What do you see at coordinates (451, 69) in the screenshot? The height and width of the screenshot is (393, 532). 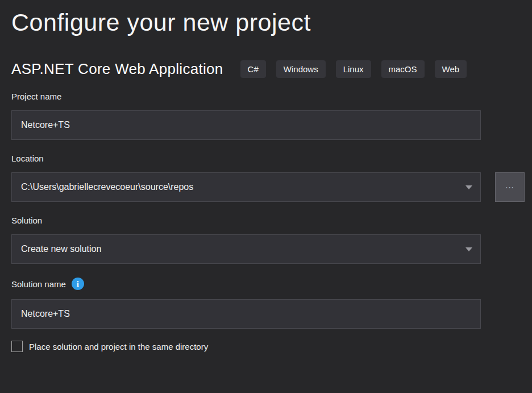 I see `tag-web: Web` at bounding box center [451, 69].